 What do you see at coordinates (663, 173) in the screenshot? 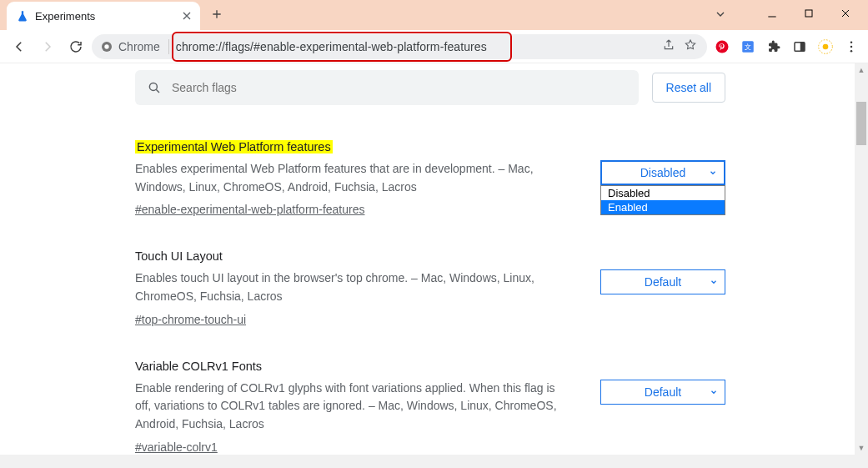
I see `flag-select-value: Disabled` at bounding box center [663, 173].